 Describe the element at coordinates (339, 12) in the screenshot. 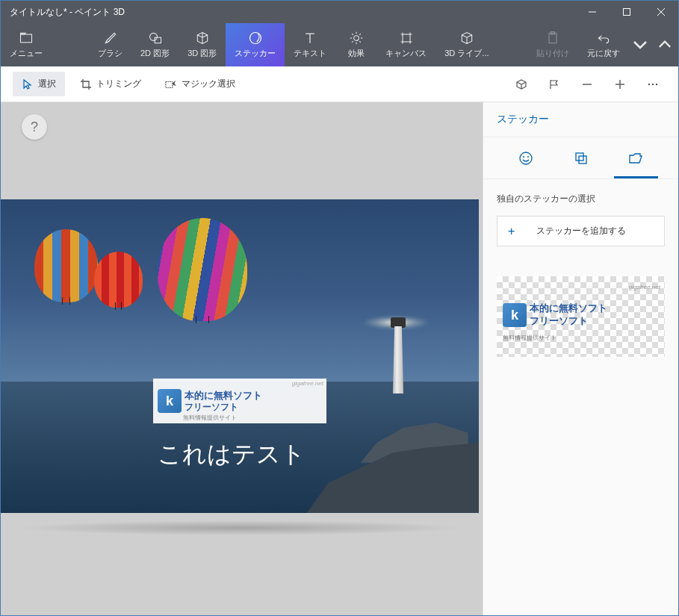

I see `titlebar: タイトルなし* - ペイント 3D` at that location.